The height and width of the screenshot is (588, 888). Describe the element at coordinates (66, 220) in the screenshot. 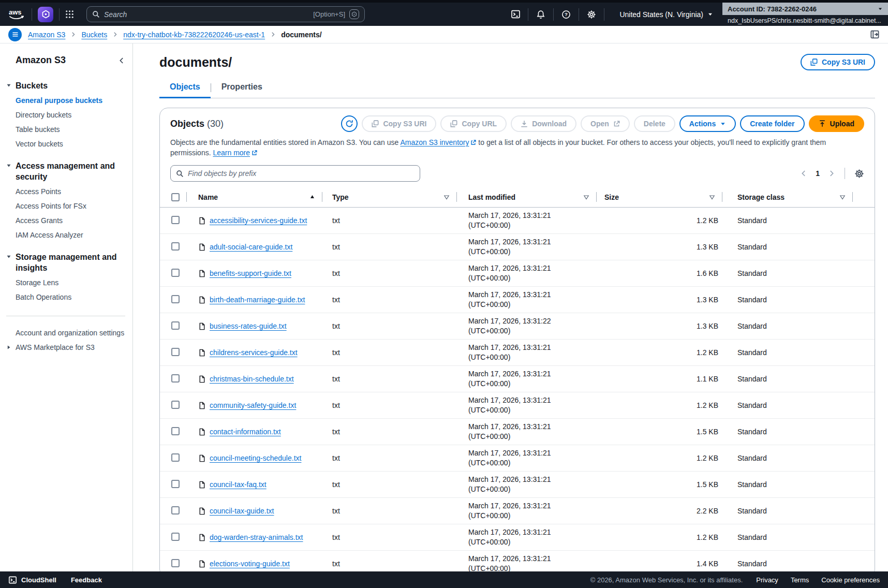

I see `sidebar-item-access-grants: Access Grants` at that location.